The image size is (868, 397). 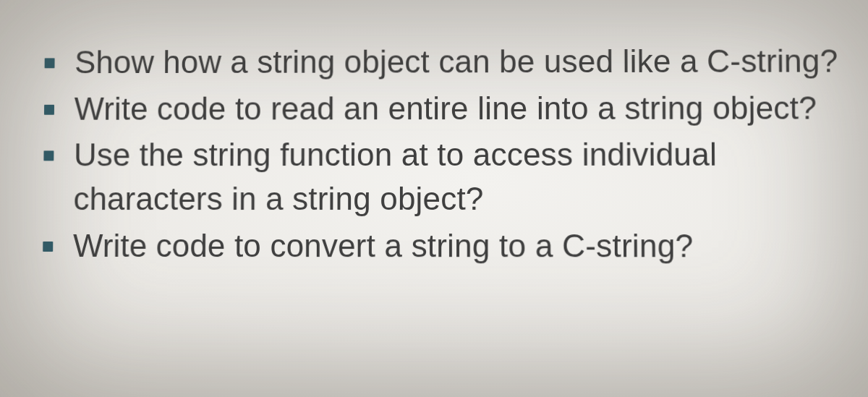 I want to click on bullet-text: Write code to read an entire line into a…, so click(x=446, y=108).